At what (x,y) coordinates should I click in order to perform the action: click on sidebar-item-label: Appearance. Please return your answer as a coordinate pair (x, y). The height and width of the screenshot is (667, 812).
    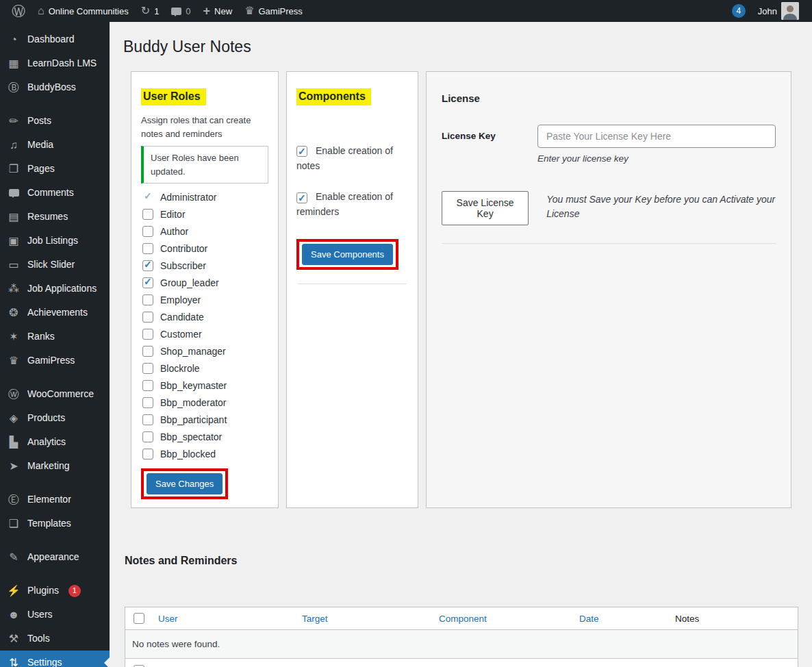
    Looking at the image, I should click on (53, 557).